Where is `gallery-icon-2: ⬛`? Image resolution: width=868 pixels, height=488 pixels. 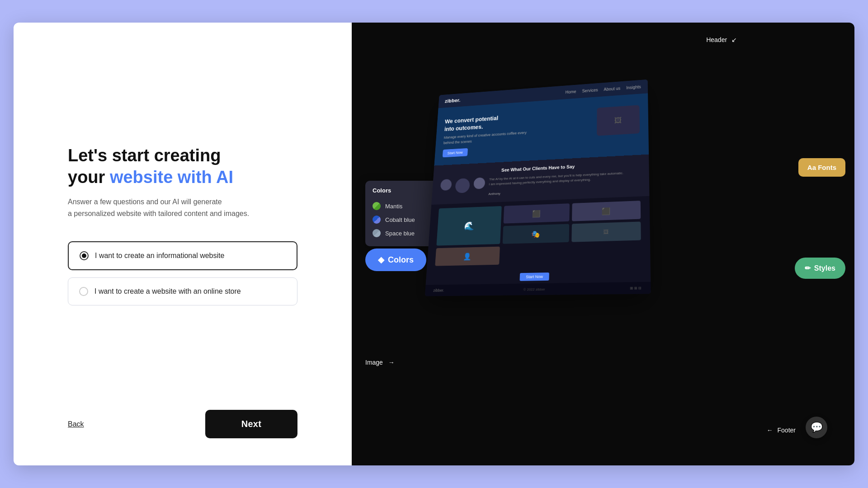 gallery-icon-2: ⬛ is located at coordinates (536, 214).